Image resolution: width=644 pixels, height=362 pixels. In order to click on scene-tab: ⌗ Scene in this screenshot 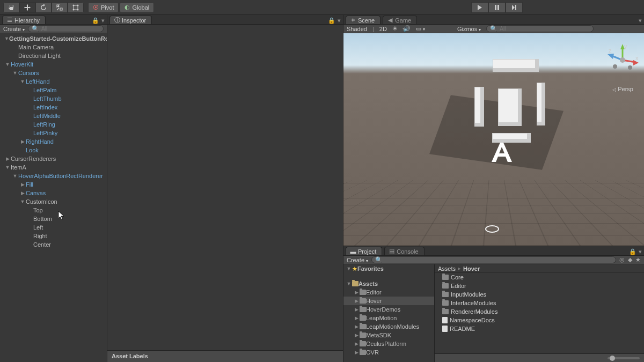, I will do `click(363, 20)`.